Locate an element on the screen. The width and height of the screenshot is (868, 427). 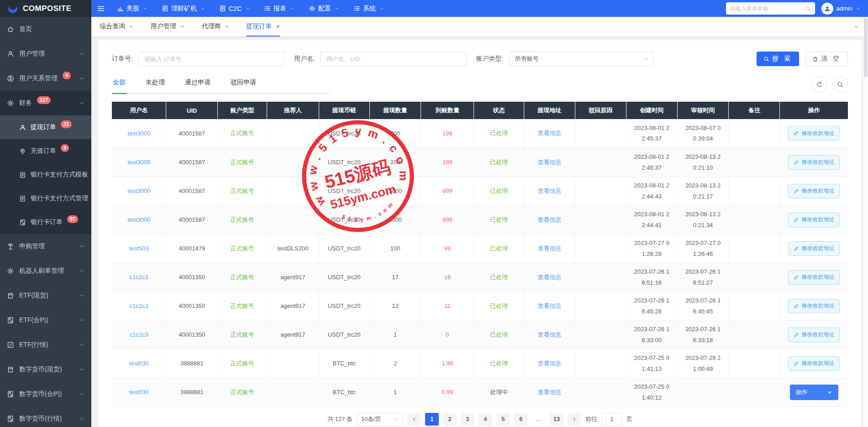
tab-withdraw-orders: 提现订单× is located at coordinates (263, 26).